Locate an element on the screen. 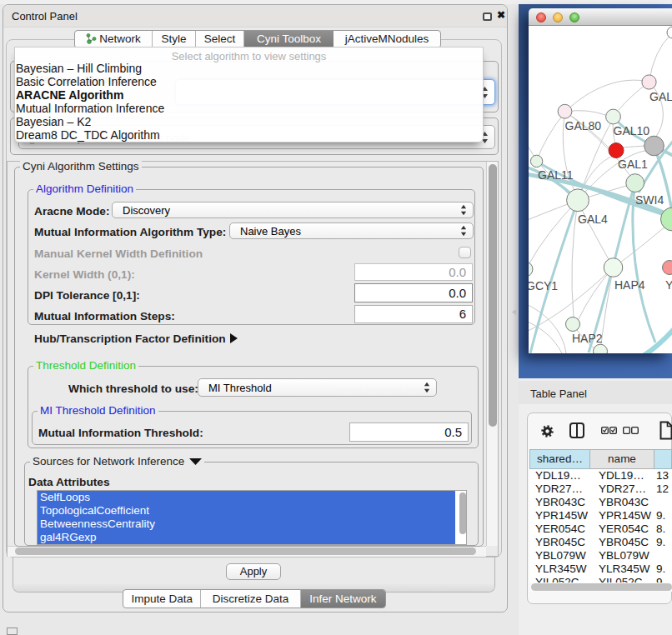  svg-text: Y is located at coordinates (669, 285).